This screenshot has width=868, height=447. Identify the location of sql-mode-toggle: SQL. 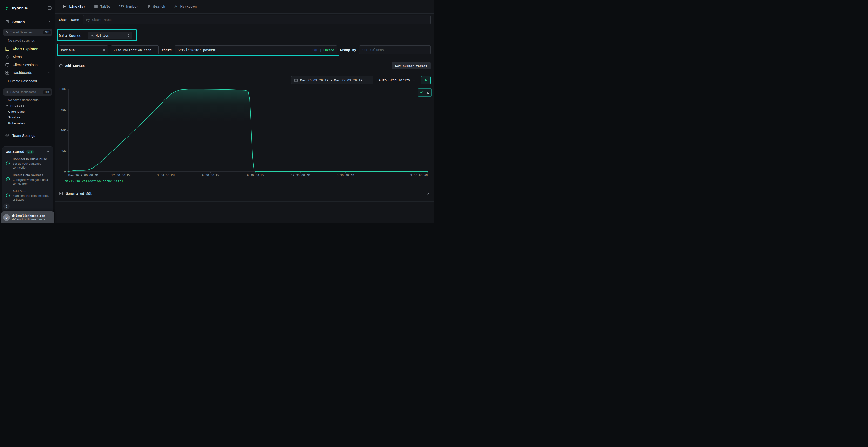
(315, 50).